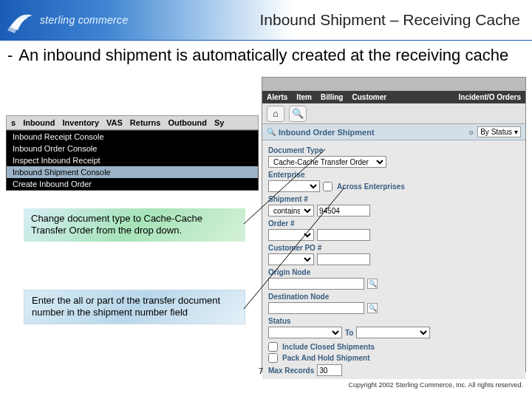 The height and width of the screenshot is (399, 532). Describe the element at coordinates (134, 307) in the screenshot. I see `instruction-box-2: Enter the all or part of the transfer do…` at that location.